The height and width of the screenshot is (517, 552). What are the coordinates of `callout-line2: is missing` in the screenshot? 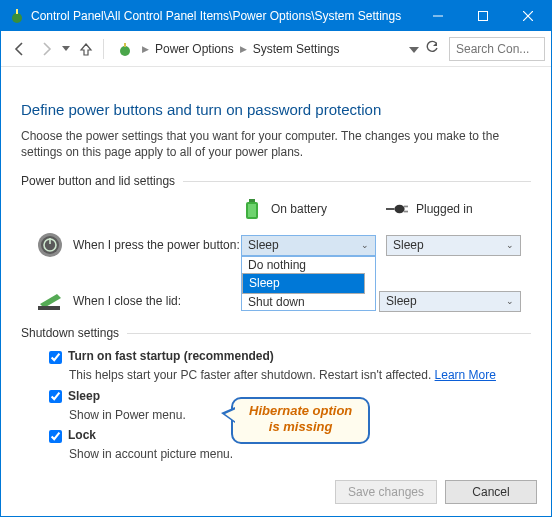 It's located at (301, 426).